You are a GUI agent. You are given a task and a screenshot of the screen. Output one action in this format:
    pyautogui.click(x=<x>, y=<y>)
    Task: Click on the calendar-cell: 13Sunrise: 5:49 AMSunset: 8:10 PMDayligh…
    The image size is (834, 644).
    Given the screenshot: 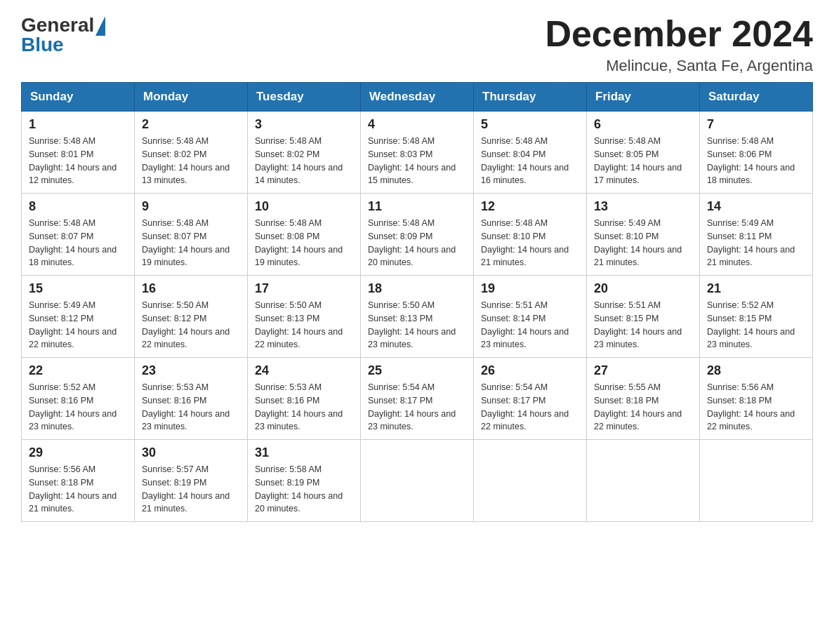 What is the action you would take?
    pyautogui.click(x=643, y=234)
    